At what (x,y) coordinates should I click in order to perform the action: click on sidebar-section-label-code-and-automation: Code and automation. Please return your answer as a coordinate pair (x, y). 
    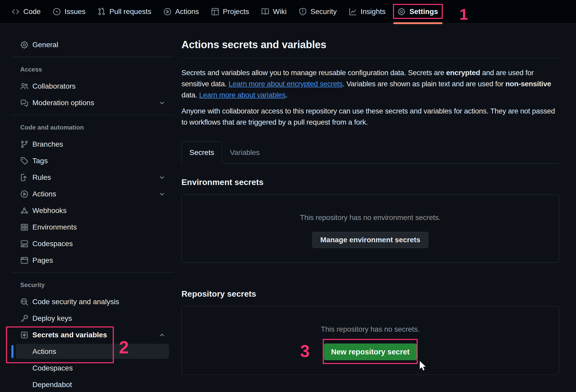
    Looking at the image, I should click on (92, 127).